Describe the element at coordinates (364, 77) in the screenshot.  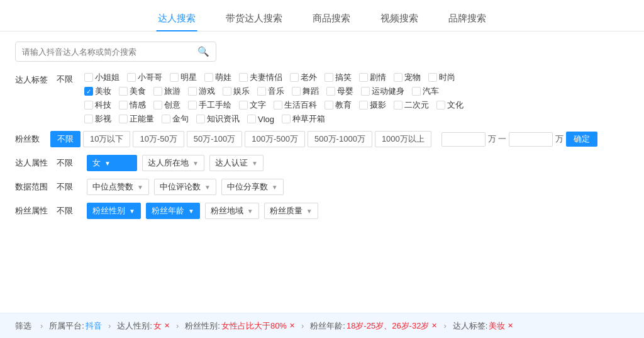
I see `checkbox-剧情` at that location.